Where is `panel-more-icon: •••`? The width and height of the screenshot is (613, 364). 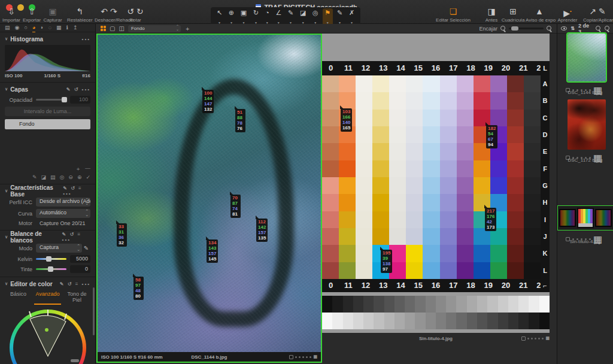 panel-more-icon: ••• is located at coordinates (86, 40).